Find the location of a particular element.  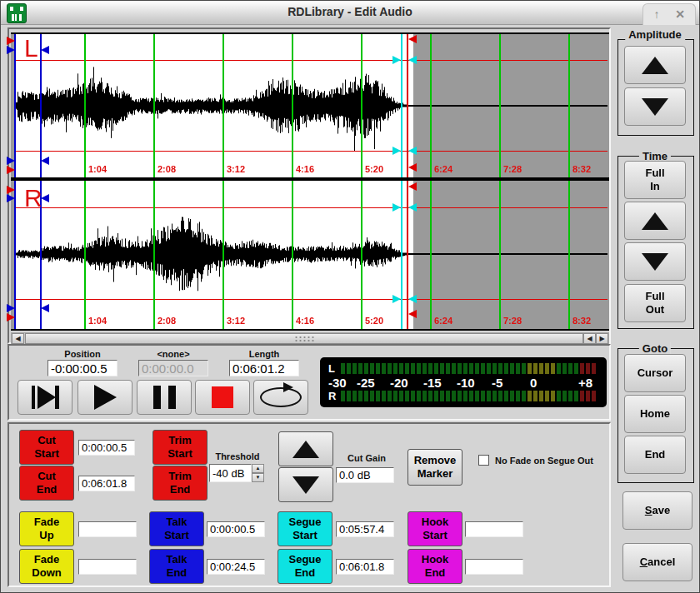

cut-end-field is located at coordinates (107, 483).